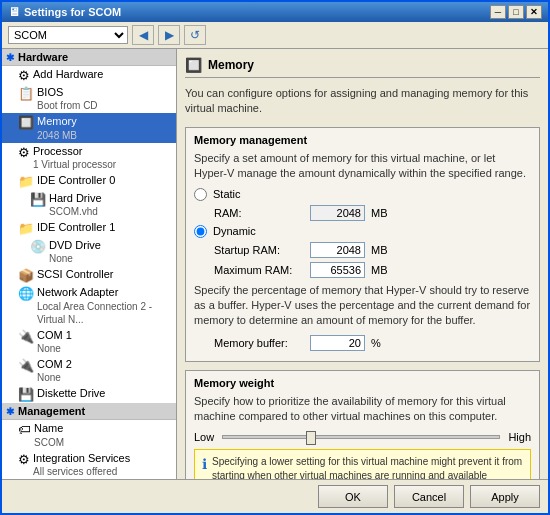 This screenshot has width=550, height=515. Describe the element at coordinates (259, 270) in the screenshot. I see `max-ram-label: Maximum RAM:` at that location.